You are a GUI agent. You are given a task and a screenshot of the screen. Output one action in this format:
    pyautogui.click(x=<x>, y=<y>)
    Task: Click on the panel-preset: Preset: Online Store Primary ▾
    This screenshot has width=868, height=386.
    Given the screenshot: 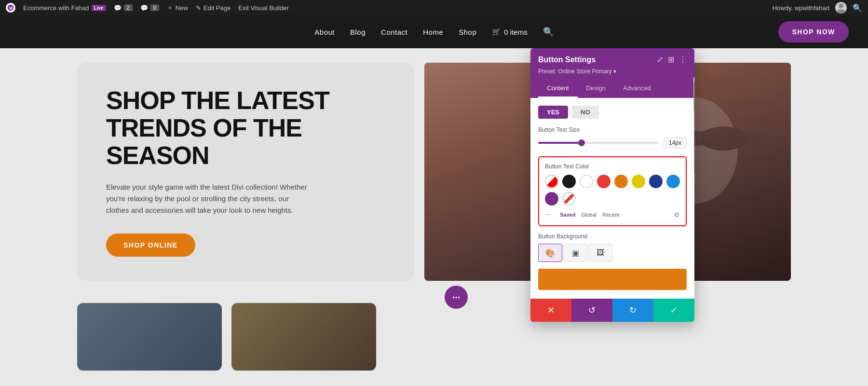 What is the action you would take?
    pyautogui.click(x=612, y=71)
    